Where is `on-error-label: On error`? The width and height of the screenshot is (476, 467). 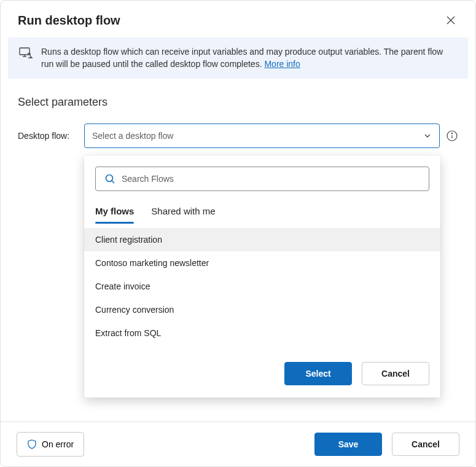
on-error-label: On error is located at coordinates (58, 444).